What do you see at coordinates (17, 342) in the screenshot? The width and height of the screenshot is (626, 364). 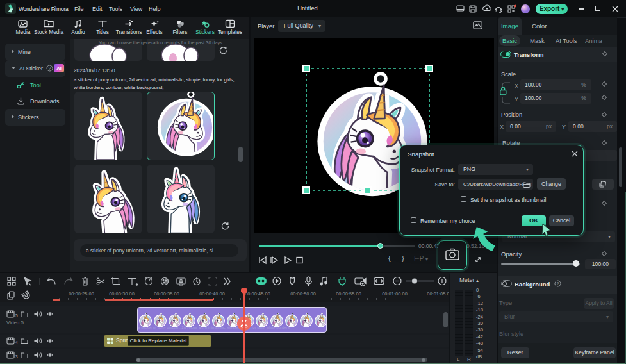 I see `svg-text: 4` at bounding box center [17, 342].